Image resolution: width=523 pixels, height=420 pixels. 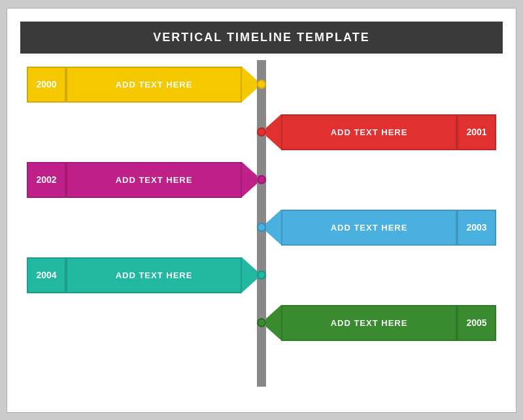 What do you see at coordinates (262, 132) in the screenshot?
I see `dot-2001` at bounding box center [262, 132].